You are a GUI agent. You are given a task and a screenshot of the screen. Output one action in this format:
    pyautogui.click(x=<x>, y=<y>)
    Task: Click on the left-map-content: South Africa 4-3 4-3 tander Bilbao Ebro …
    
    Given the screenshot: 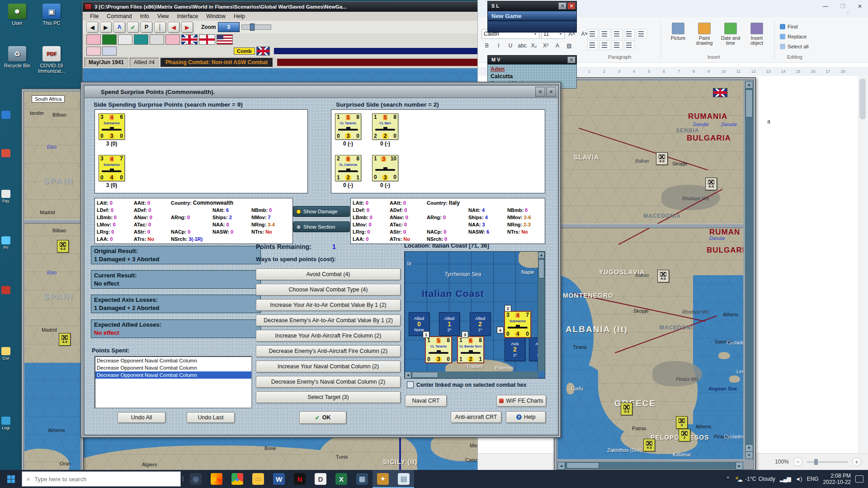 What is the action you would take?
    pyautogui.click(x=52, y=281)
    